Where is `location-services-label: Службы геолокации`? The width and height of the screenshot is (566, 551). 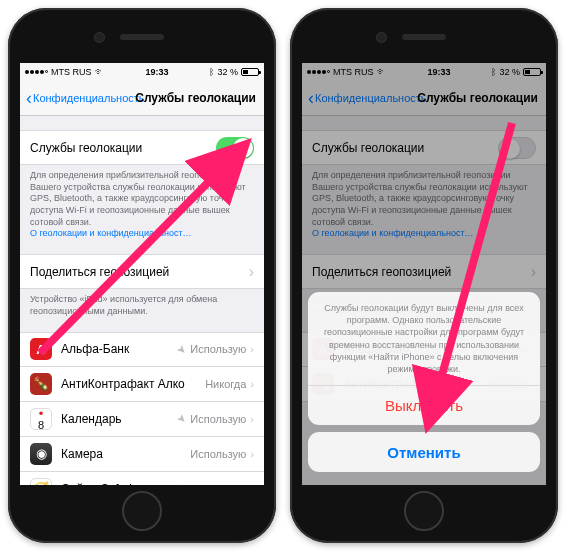 location-services-label: Службы геолокации is located at coordinates (86, 148).